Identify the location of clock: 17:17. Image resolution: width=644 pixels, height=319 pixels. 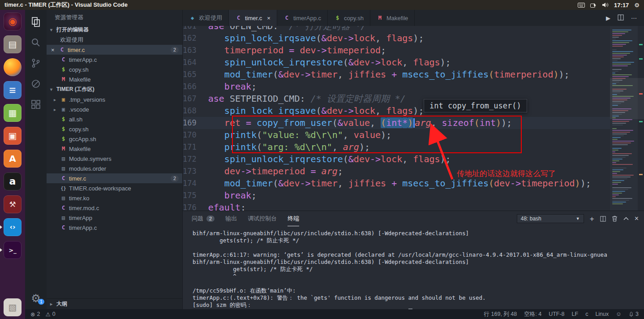
(622, 5).